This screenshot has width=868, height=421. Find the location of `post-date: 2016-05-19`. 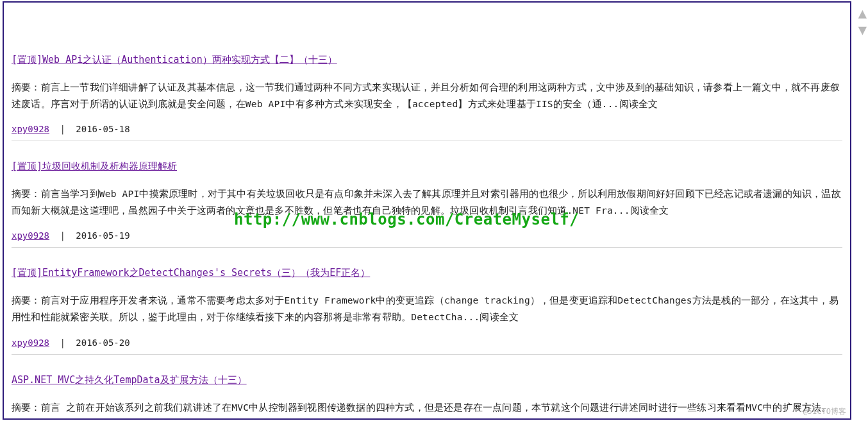

post-date: 2016-05-19 is located at coordinates (103, 236).